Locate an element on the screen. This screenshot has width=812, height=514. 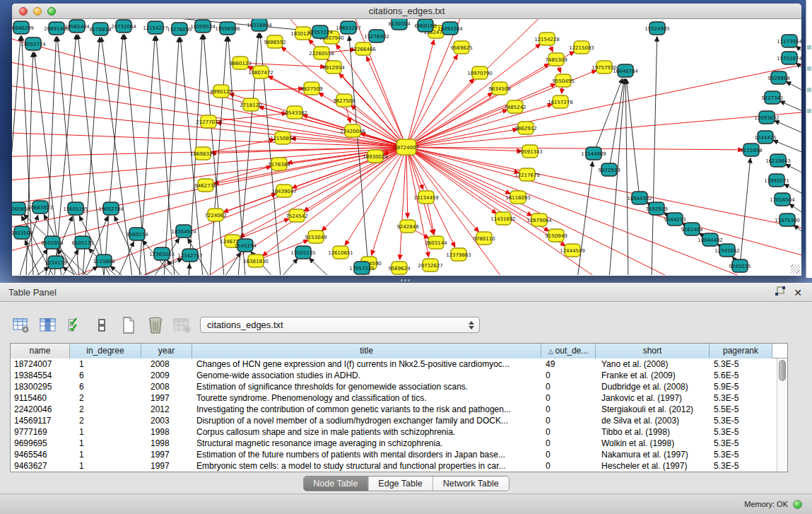
table-vertical-scrollbar is located at coordinates (782, 415).